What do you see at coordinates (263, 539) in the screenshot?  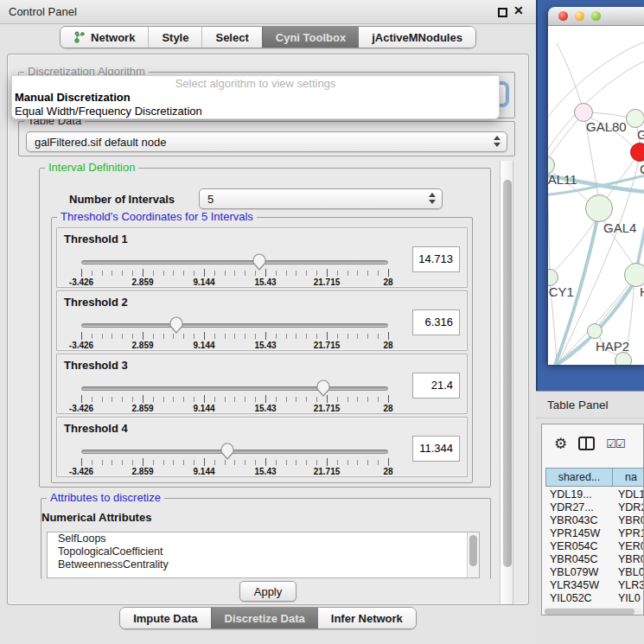 I see `list-item: SelfLoops` at bounding box center [263, 539].